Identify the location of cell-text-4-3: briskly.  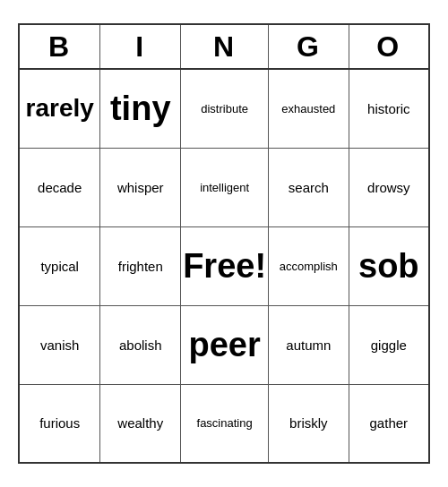
(308, 423).